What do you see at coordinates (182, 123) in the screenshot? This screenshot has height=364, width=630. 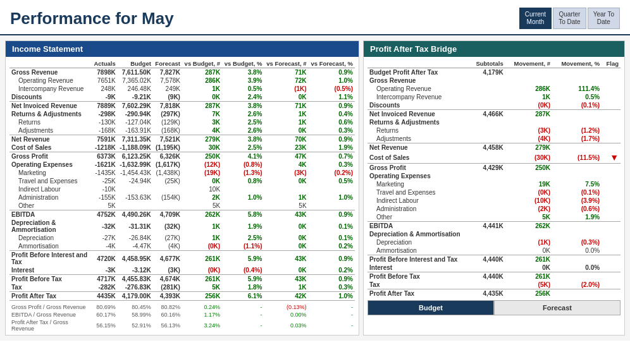 I see `table-row: Returns-130K-127.04K(129K)3K2.5%1K0.6%` at bounding box center [182, 123].